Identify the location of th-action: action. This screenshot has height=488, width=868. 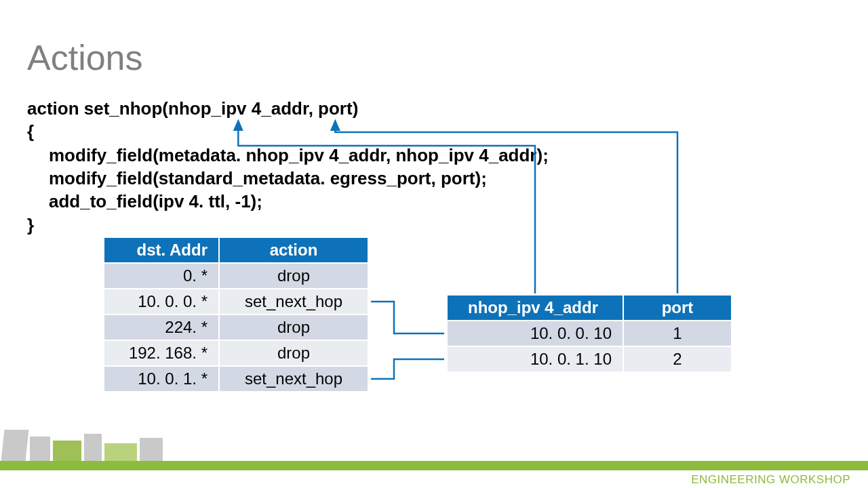
(294, 250).